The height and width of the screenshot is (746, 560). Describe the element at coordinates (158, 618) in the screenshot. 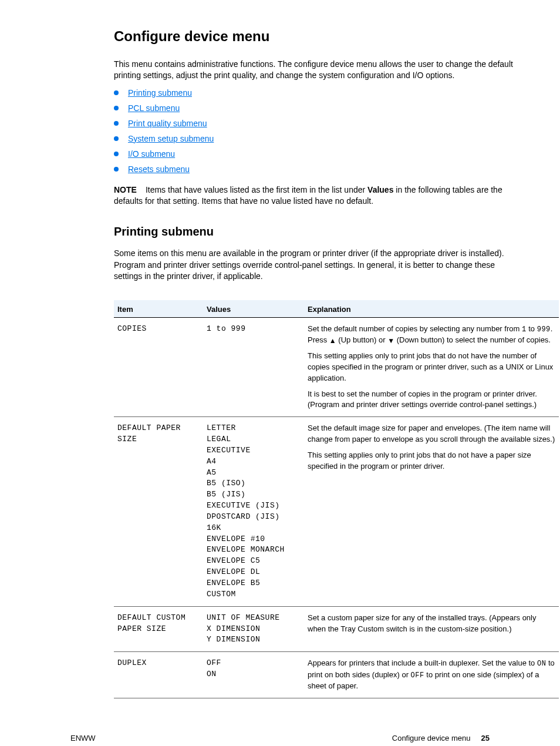

I see `item-line1: DEFAULT CUSTOM` at that location.